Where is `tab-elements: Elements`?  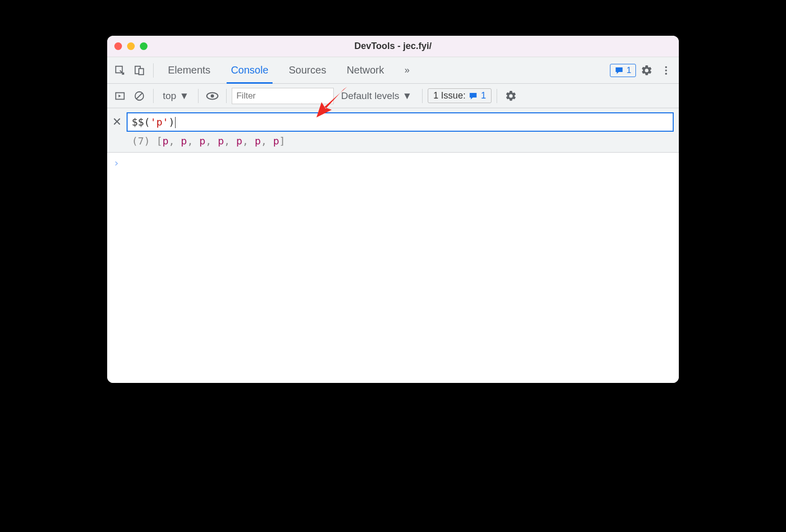
tab-elements: Elements is located at coordinates (189, 70).